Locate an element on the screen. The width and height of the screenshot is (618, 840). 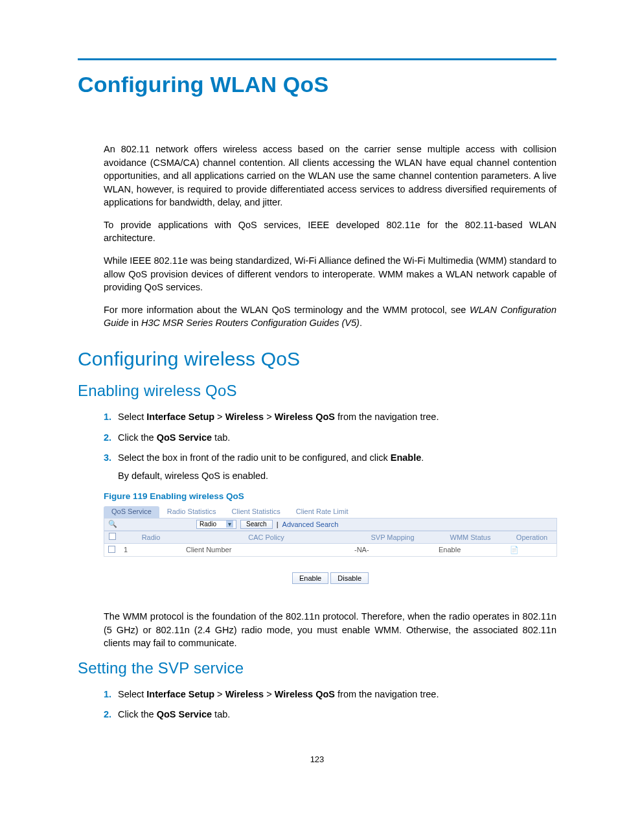
search-bar: 🔍 Radio ▾ Search | Advanced Search is located at coordinates (330, 524).